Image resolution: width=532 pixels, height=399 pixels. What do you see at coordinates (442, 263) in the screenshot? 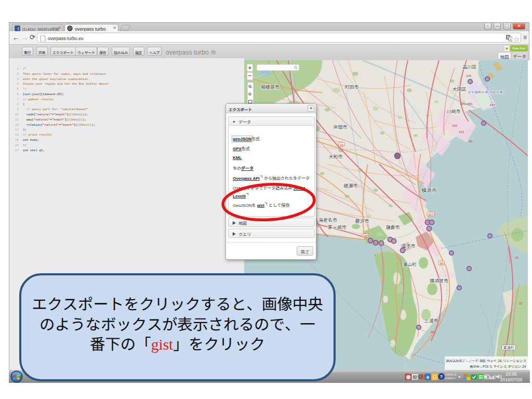
I see `svg-text: 36` at bounding box center [442, 263].